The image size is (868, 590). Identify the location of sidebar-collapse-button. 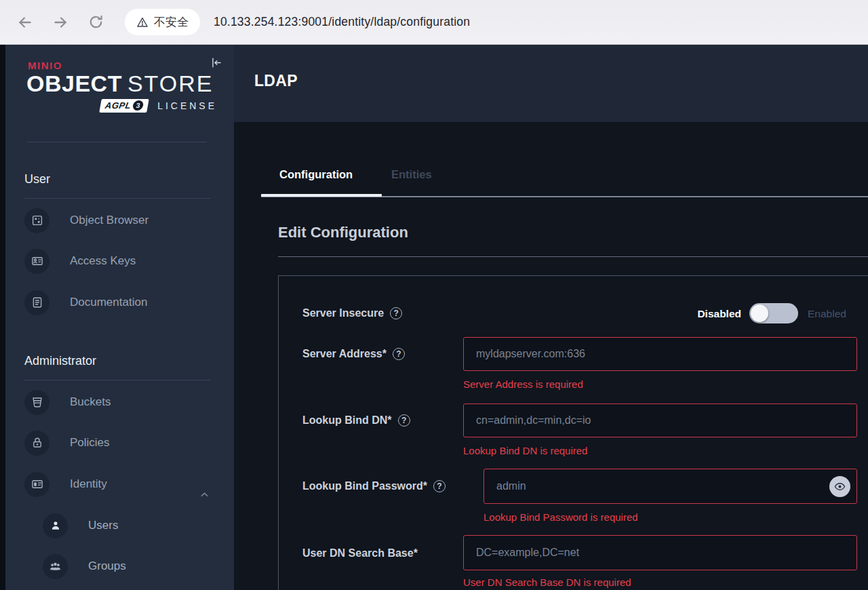
(217, 64).